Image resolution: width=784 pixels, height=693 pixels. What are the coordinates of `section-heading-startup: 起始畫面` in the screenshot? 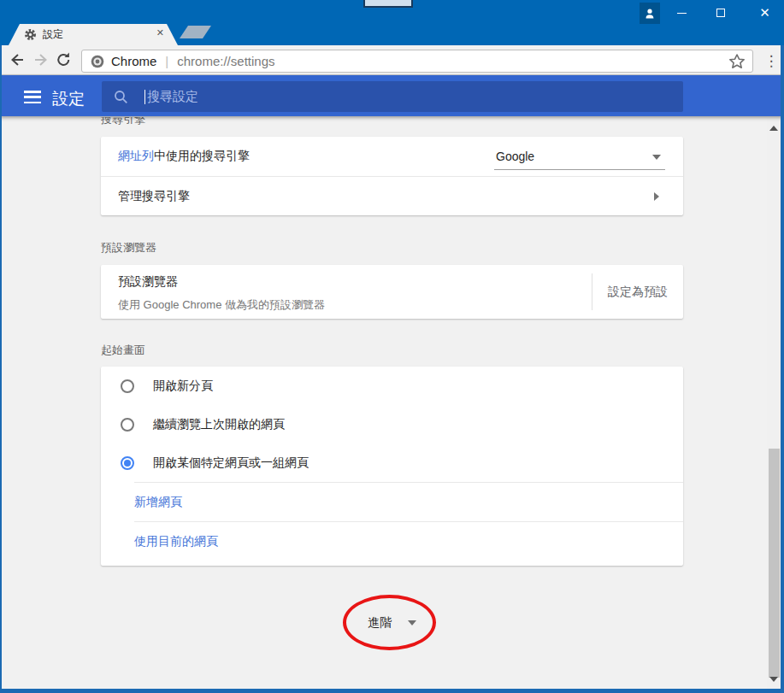 It's located at (123, 350).